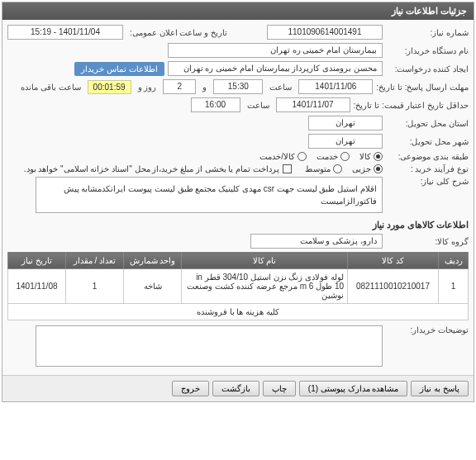 The width and height of the screenshot is (476, 460). Describe the element at coordinates (278, 157) in the screenshot. I see `radio-goods-service-label: کالا/خدمت` at that location.